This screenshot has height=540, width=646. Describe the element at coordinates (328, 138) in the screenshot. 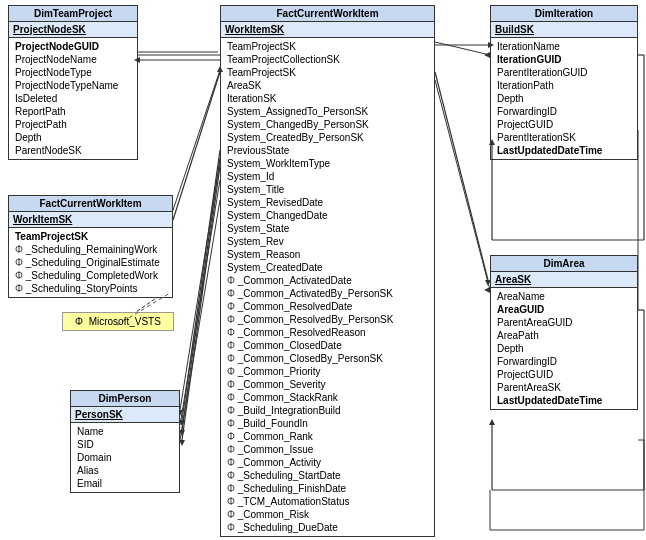

I see `entity-row: System_CreatedBy_PersonSK` at that location.